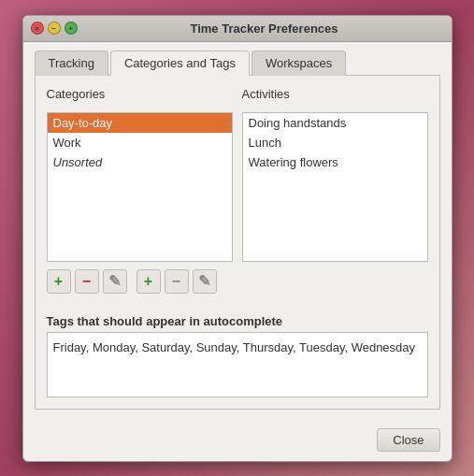 The width and height of the screenshot is (474, 476). I want to click on tab-workspaces: Workspaces, so click(299, 64).